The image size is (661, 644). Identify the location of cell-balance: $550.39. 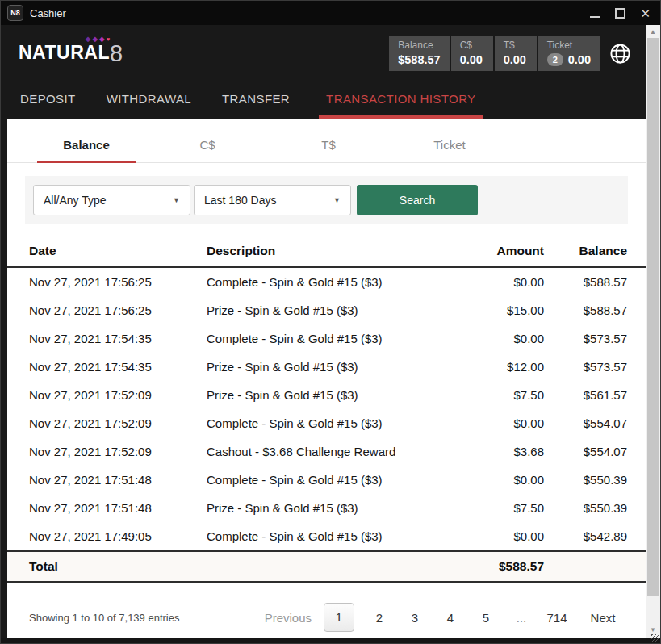
(586, 479).